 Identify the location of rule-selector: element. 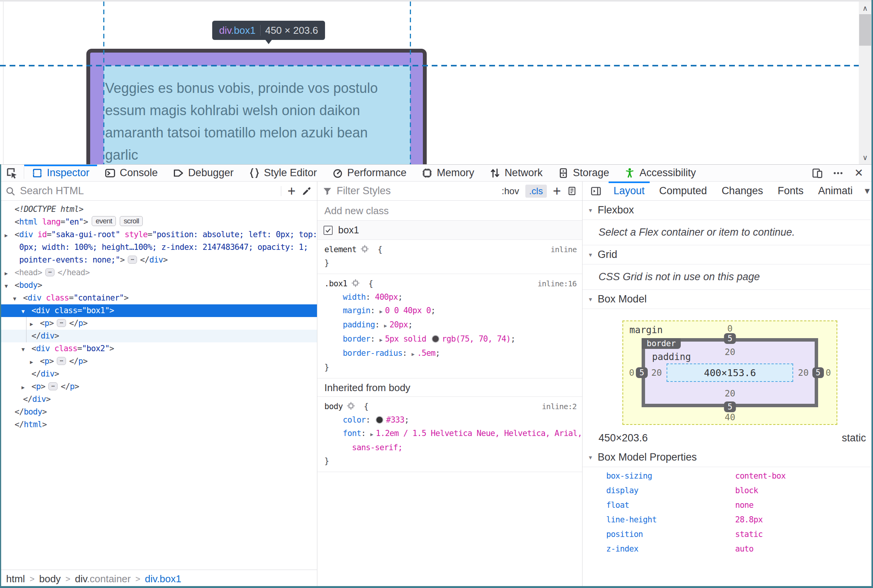
(340, 249).